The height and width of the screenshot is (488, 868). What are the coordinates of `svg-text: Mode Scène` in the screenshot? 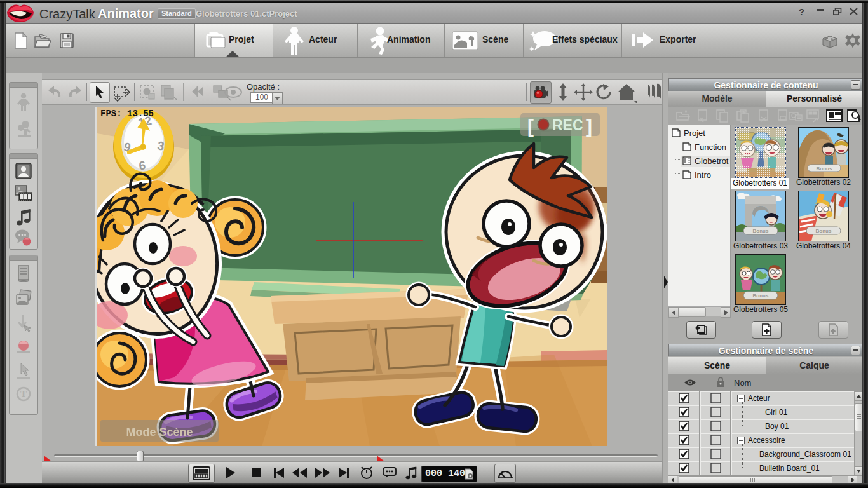 It's located at (159, 432).